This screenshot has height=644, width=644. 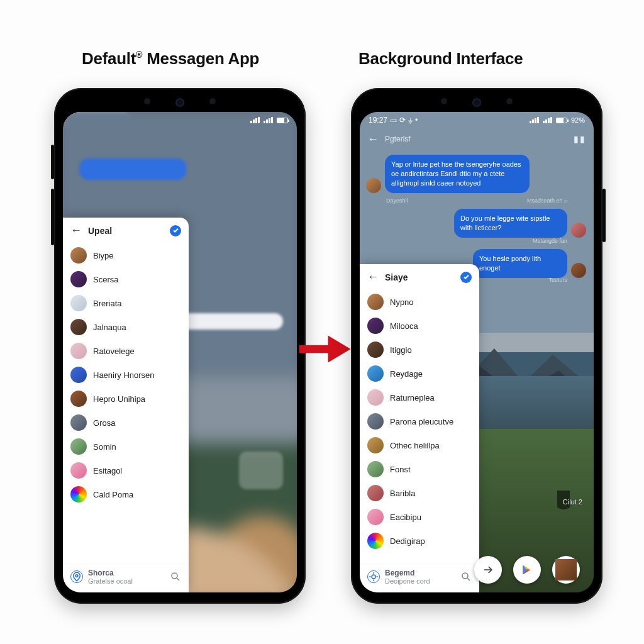 What do you see at coordinates (580, 139) in the screenshot?
I see `pause-icon: ▮▮` at bounding box center [580, 139].